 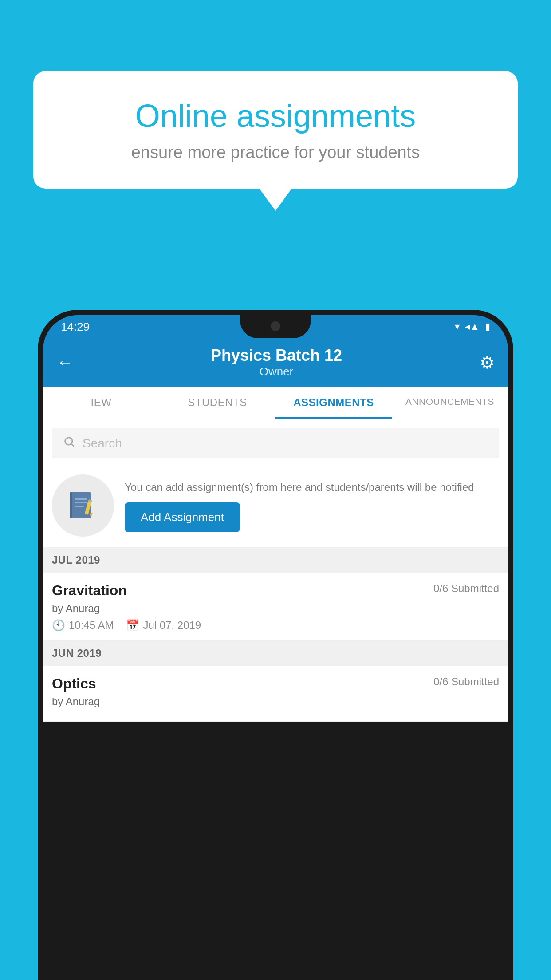 I want to click on header-title: Physics Batch 12, so click(x=276, y=356).